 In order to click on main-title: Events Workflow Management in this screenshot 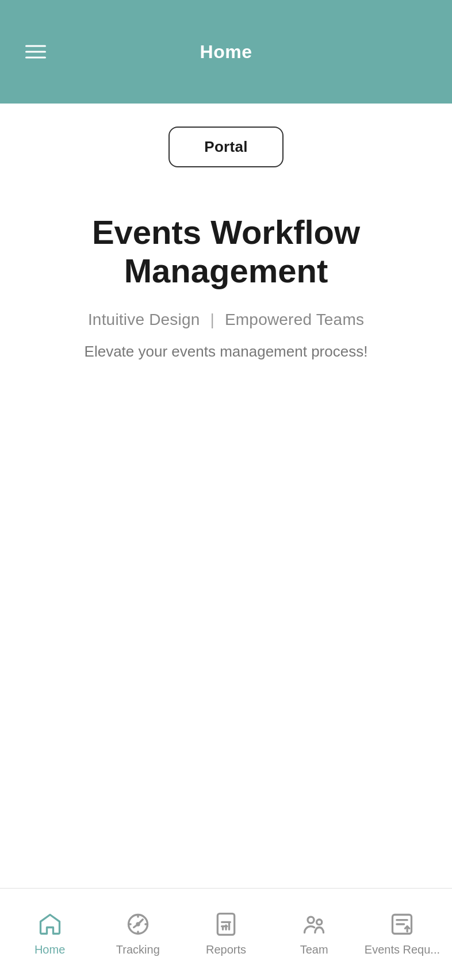, I will do `click(226, 252)`.